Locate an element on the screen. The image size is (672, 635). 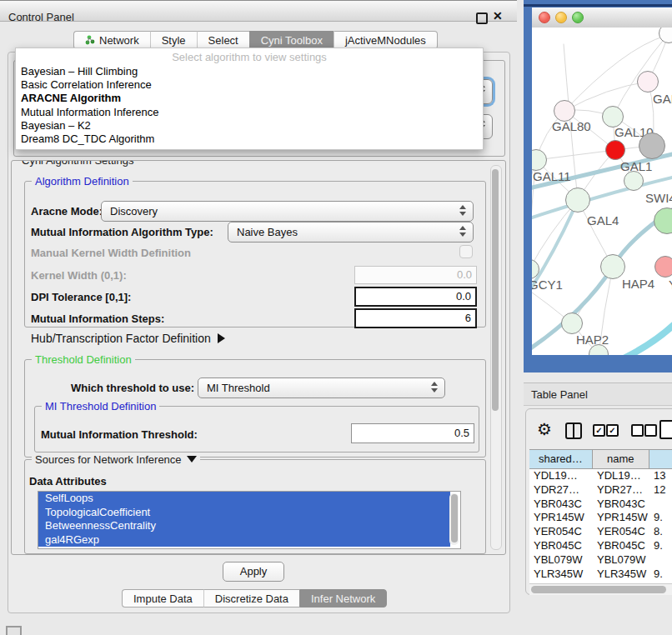
node-table: shared…name YDL19…YDL19…13YDR27…YDR27…12… is located at coordinates (600, 518).